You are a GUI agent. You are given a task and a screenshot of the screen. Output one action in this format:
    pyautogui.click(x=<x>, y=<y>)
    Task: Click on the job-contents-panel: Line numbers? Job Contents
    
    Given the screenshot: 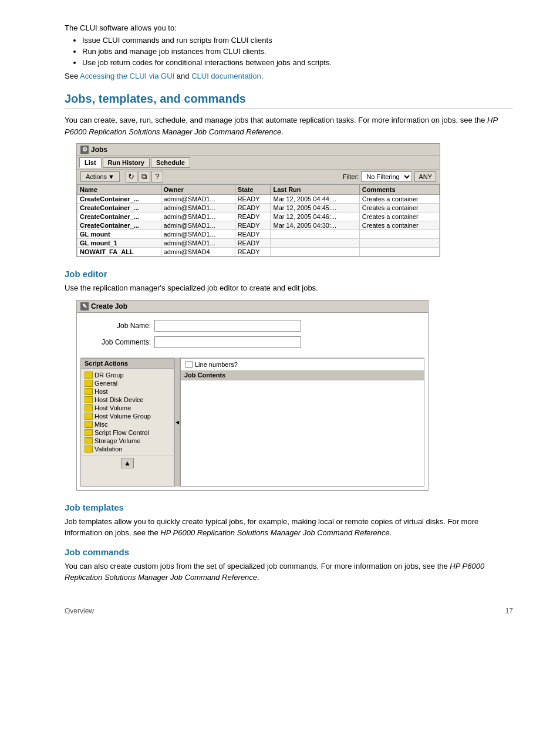 What is the action you would take?
    pyautogui.click(x=302, y=423)
    